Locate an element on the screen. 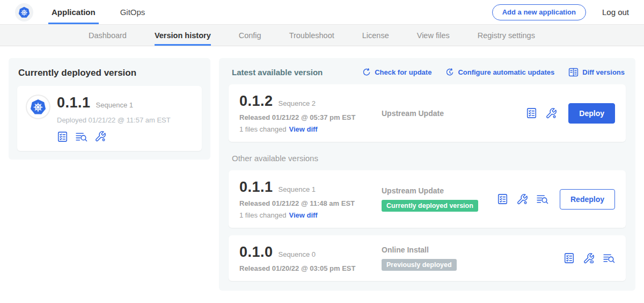 This screenshot has width=644, height=303. version-info: 0.1.2 Sequence 2 Released 01/21/22 @ 05:… is located at coordinates (310, 113).